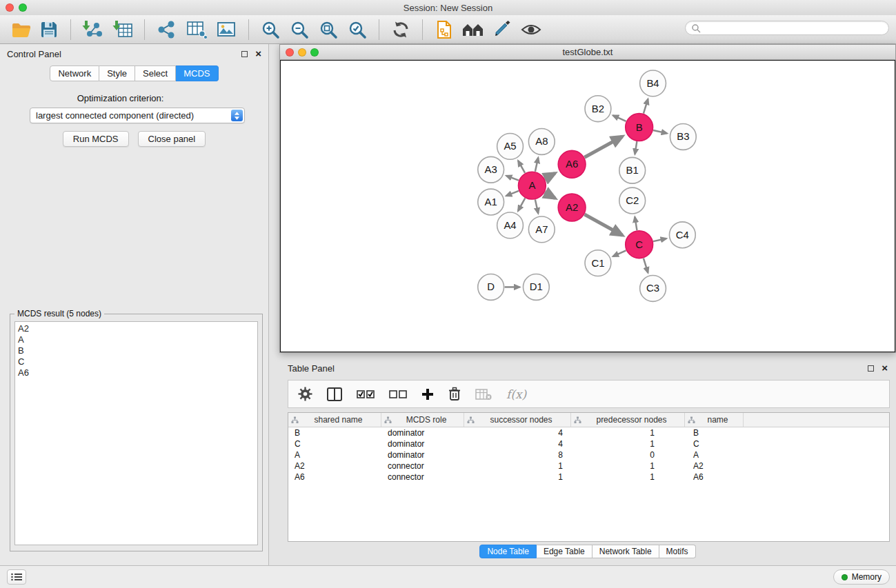 The image size is (896, 588). I want to click on column-header-shared-name: shared name, so click(335, 420).